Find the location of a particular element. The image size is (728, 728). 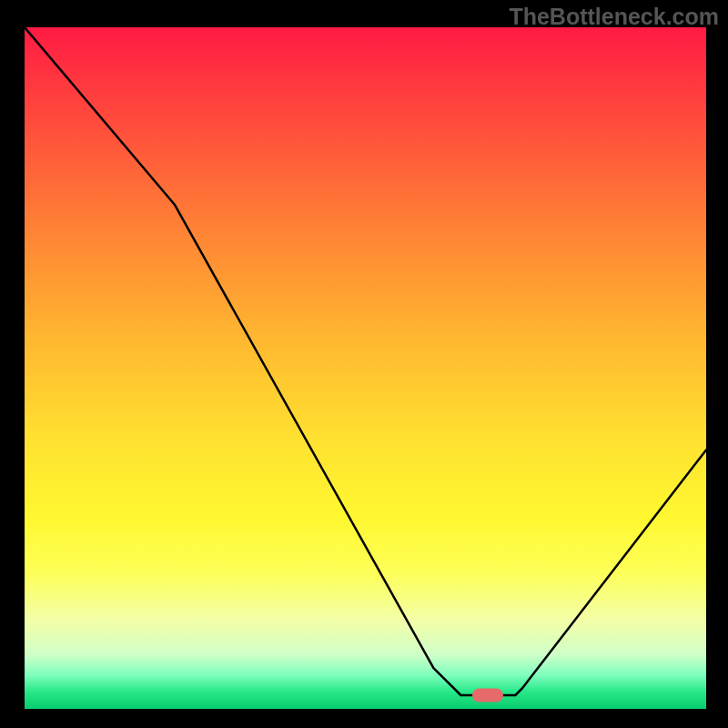

optimal-marker is located at coordinates (488, 695).